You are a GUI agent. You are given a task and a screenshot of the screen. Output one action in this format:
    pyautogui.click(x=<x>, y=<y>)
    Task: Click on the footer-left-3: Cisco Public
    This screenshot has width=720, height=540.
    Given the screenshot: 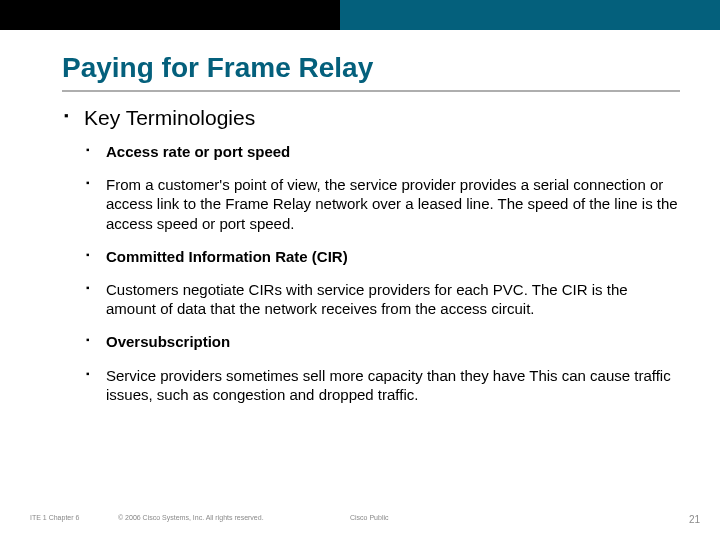 What is the action you would take?
    pyautogui.click(x=370, y=518)
    